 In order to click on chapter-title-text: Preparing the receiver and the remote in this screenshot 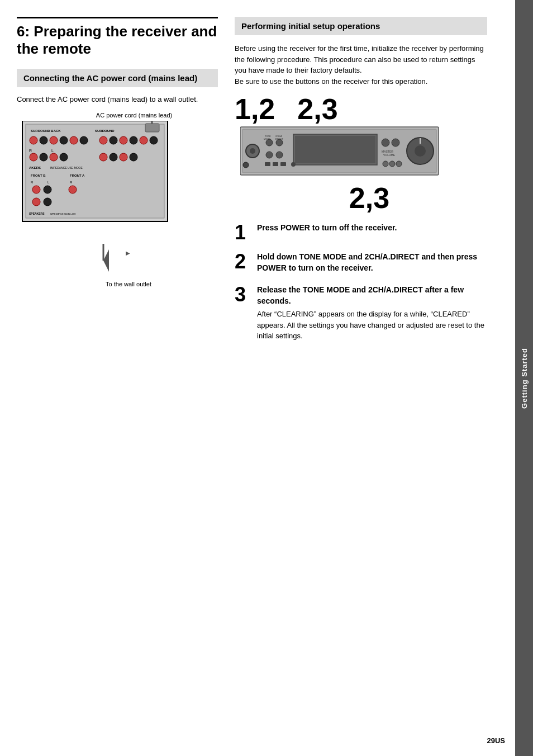, I will do `click(117, 40)`.